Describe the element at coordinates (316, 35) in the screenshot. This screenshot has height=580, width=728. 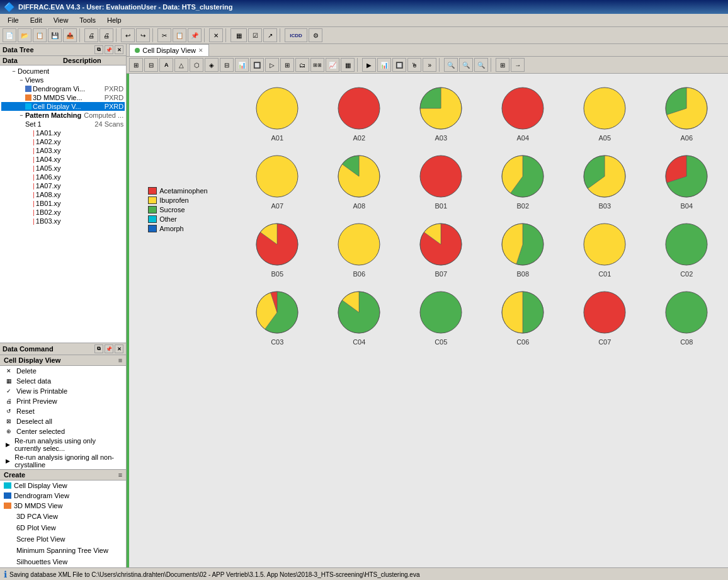
I see `tb-settings: ⚙` at that location.